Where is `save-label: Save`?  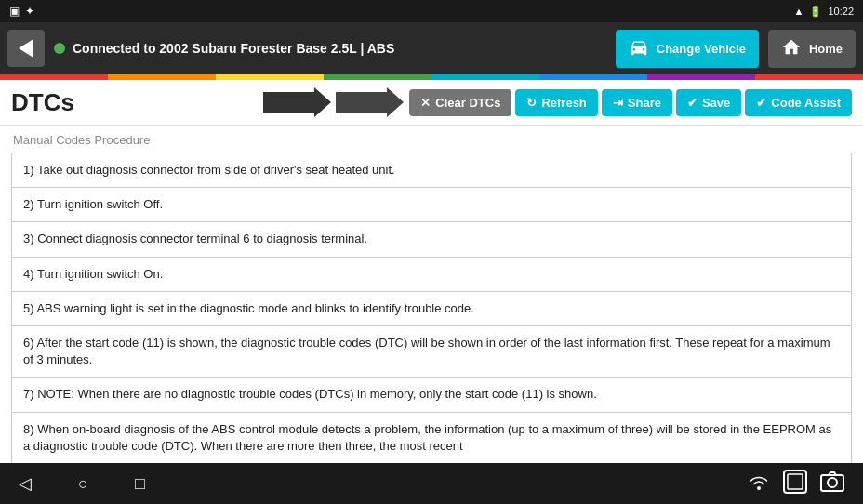 save-label: Save is located at coordinates (716, 102).